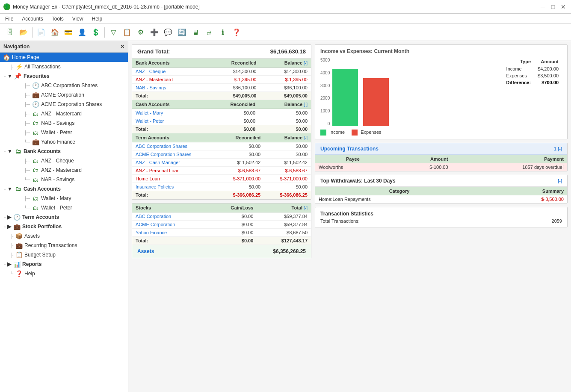  What do you see at coordinates (168, 32) in the screenshot?
I see `toolbar-message: 💬` at bounding box center [168, 32].